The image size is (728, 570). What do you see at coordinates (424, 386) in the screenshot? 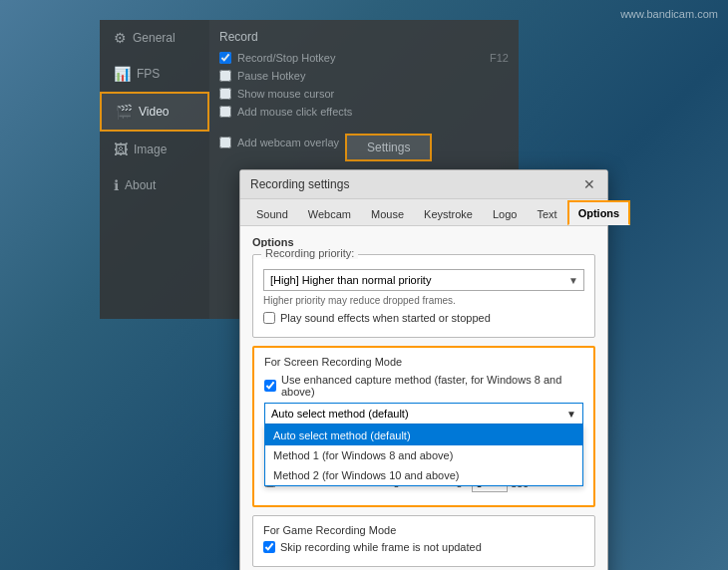
I see `use-enhanced-row: Use enhanced capture method (faster, for…` at bounding box center [424, 386].